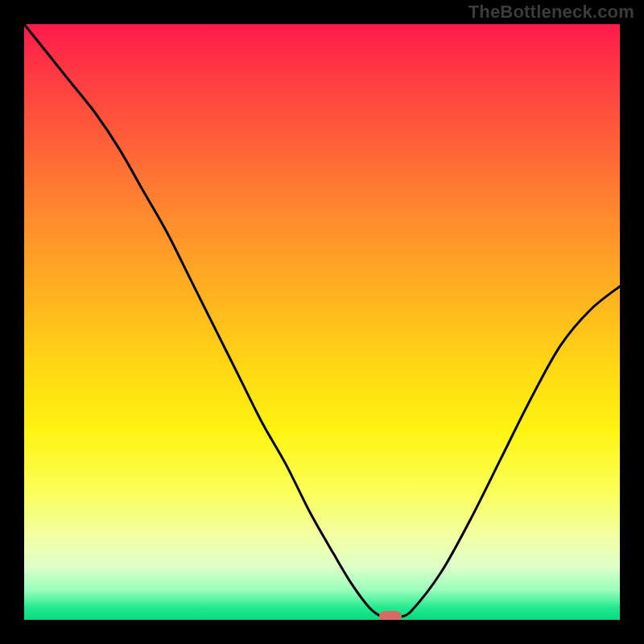 This screenshot has height=644, width=644. I want to click on attribution-label: TheBottleneck.com, so click(551, 12).